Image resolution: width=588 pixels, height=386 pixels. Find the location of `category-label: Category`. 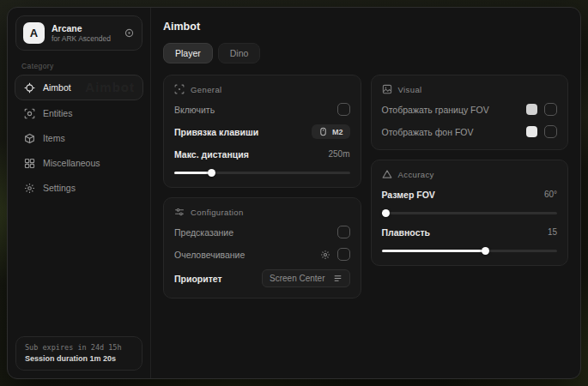

category-label: Category is located at coordinates (79, 66).